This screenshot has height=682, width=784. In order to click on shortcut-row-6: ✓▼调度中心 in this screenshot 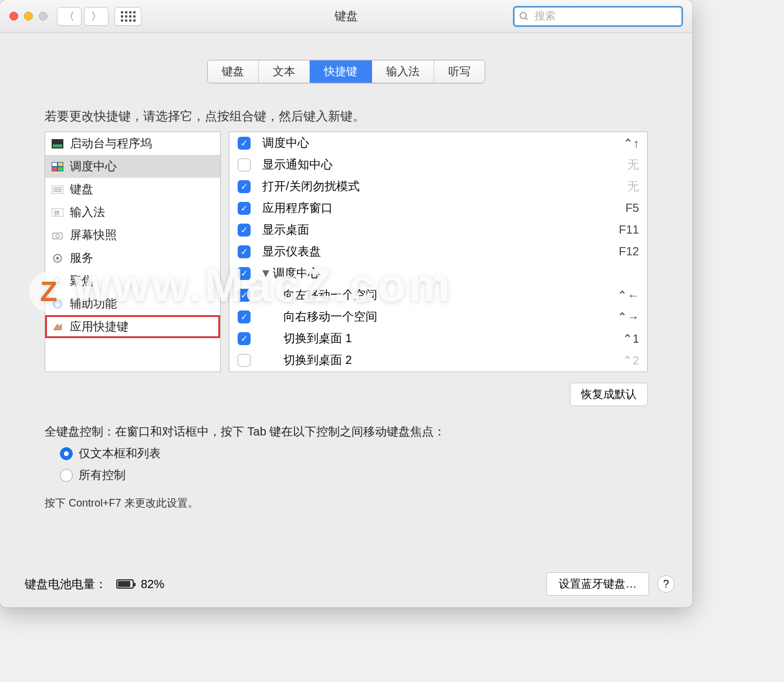, I will do `click(438, 274)`.